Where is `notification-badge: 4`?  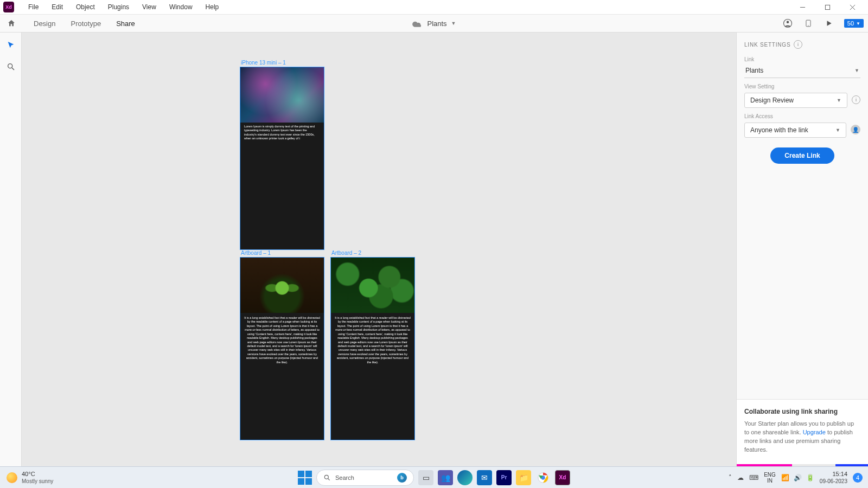 notification-badge: 4 is located at coordinates (858, 478).